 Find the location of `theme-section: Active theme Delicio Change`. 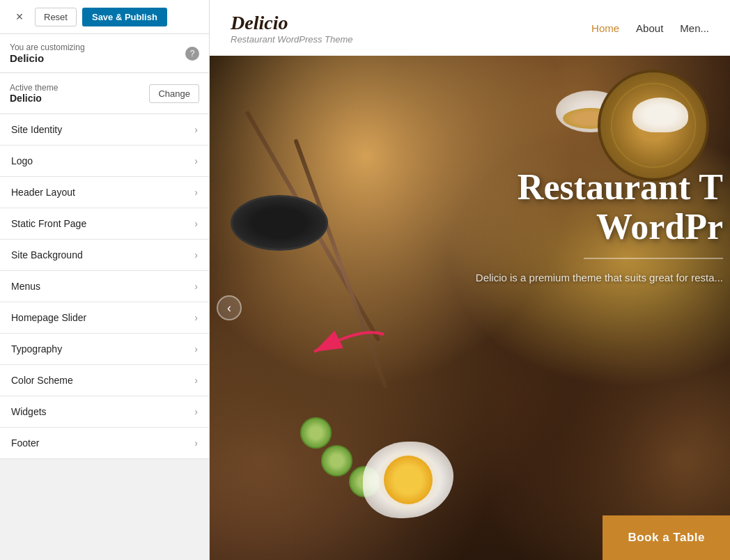

theme-section: Active theme Delicio Change is located at coordinates (104, 93).